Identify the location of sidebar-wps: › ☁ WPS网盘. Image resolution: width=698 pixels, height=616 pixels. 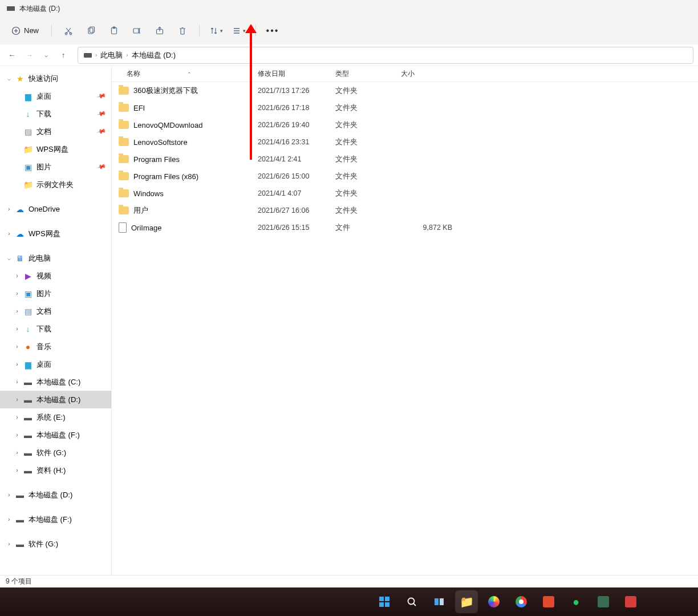
(56, 234).